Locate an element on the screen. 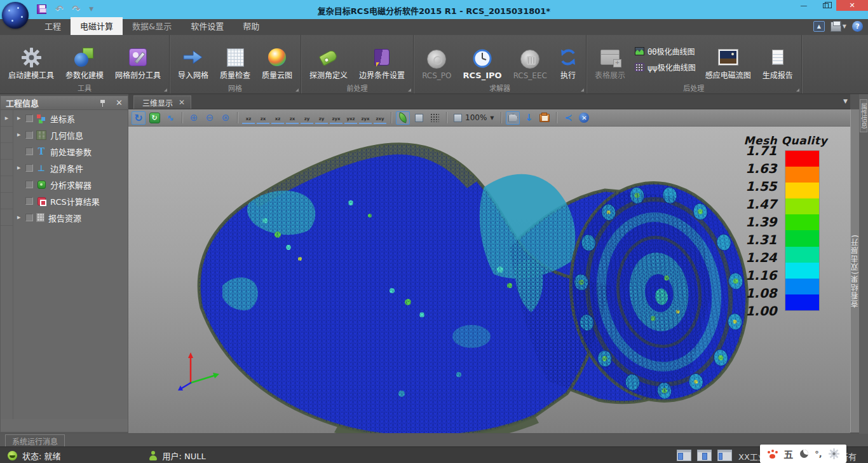 The image size is (868, 463). geometry-icon is located at coordinates (41, 135).